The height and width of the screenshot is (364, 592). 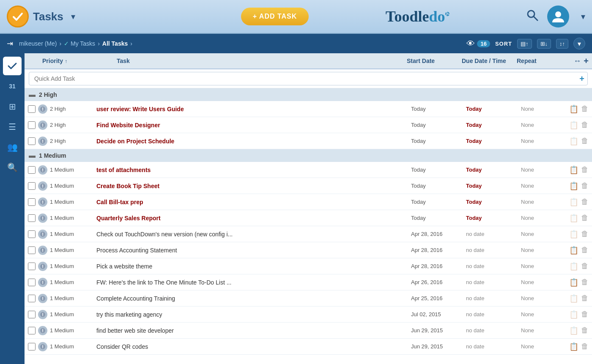 What do you see at coordinates (73, 16) in the screenshot?
I see `tasks-dropdown-arrow: ▾` at bounding box center [73, 16].